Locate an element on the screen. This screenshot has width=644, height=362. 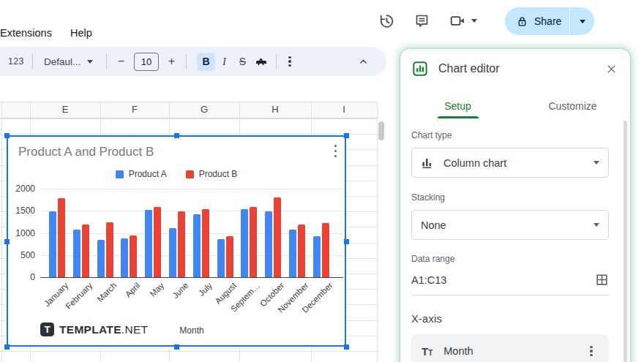
stacking-value: None is located at coordinates (433, 225).